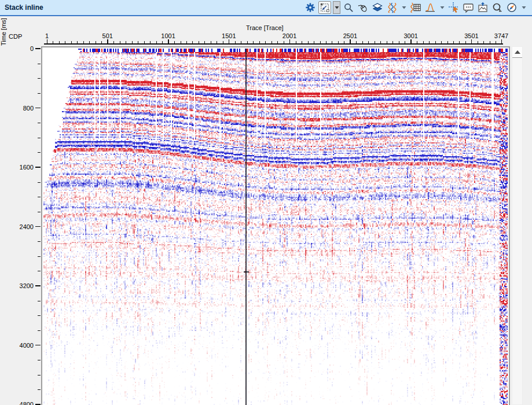  Describe the element at coordinates (483, 8) in the screenshot. I see `export-image-button` at that location.